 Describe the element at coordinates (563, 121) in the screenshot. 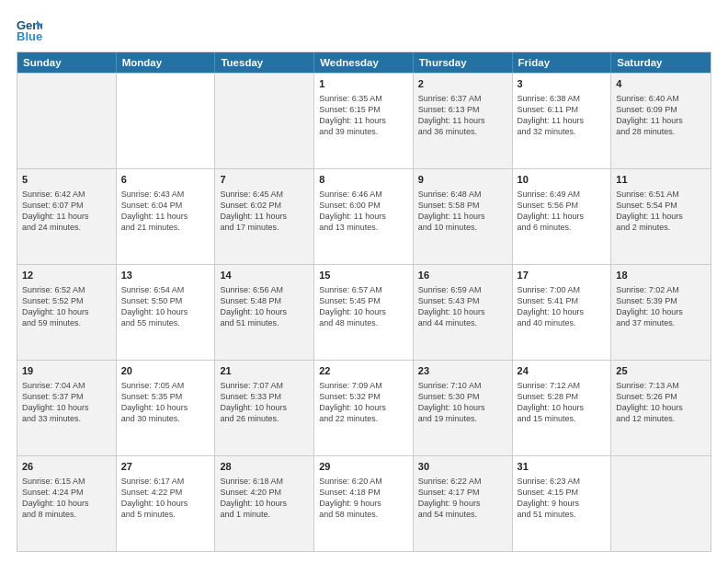

I see `calendar-cell: 3Sunrise: 6:38 AM Sunset: 6:11 PM Daylig…` at that location.